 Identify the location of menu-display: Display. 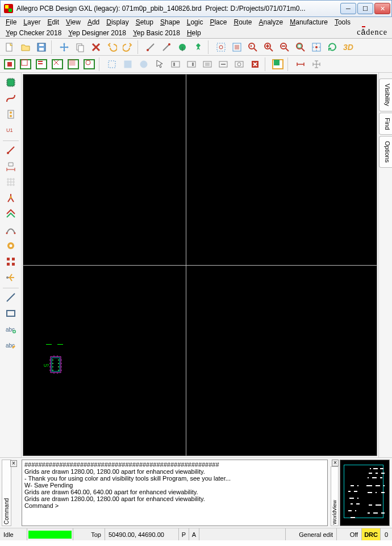
(117, 22).